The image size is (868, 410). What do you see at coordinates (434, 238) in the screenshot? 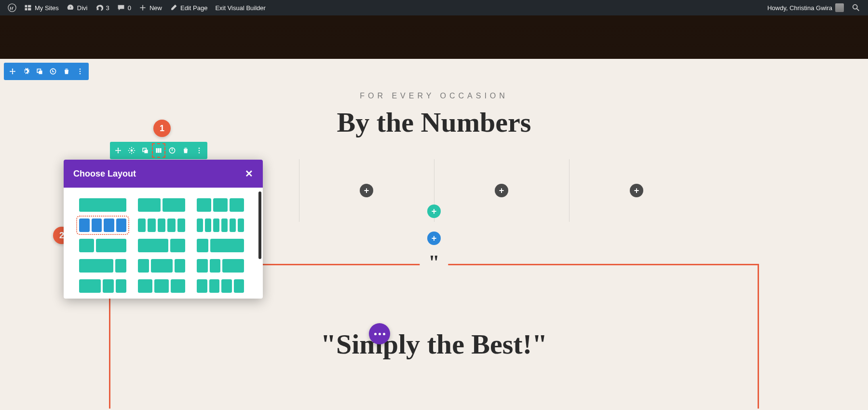
I see `add-section-button: +` at bounding box center [434, 238].